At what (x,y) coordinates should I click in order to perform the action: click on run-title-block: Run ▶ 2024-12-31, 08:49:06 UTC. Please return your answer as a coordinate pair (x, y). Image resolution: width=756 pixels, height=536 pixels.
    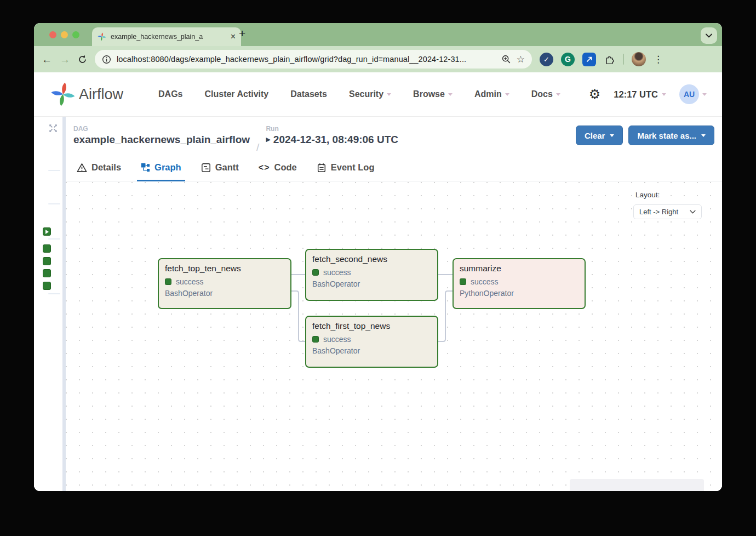
    Looking at the image, I should click on (332, 136).